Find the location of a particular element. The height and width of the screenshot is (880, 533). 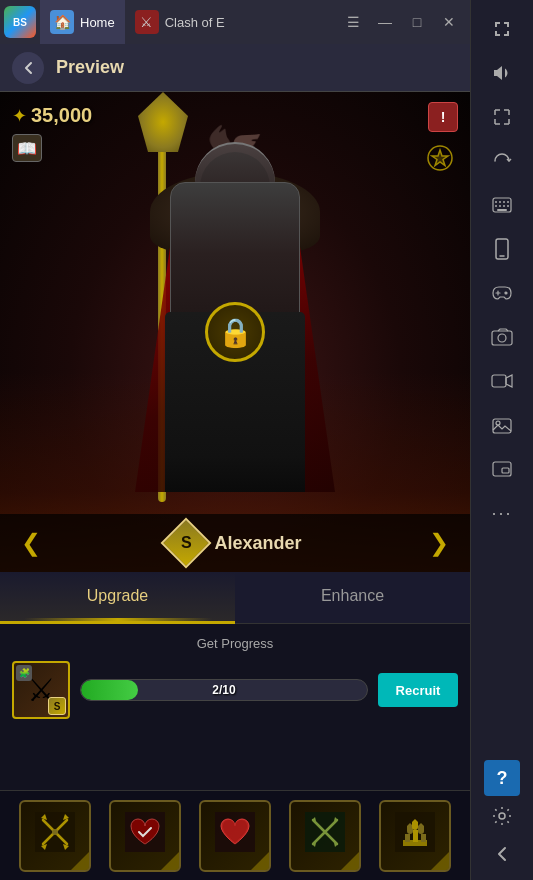

recruit-button: Recruit is located at coordinates (418, 690).